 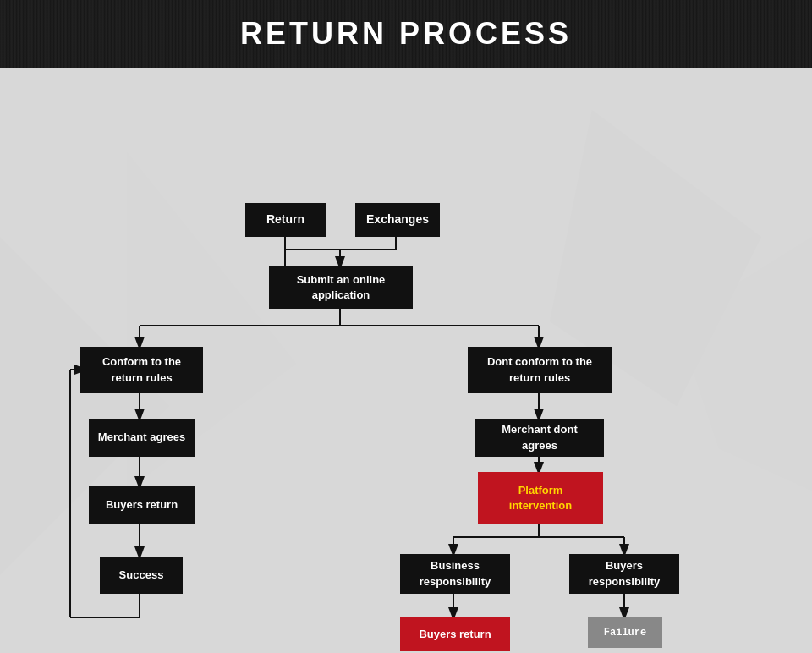 What do you see at coordinates (406, 34) in the screenshot?
I see `header: RETURN PROCESS` at bounding box center [406, 34].